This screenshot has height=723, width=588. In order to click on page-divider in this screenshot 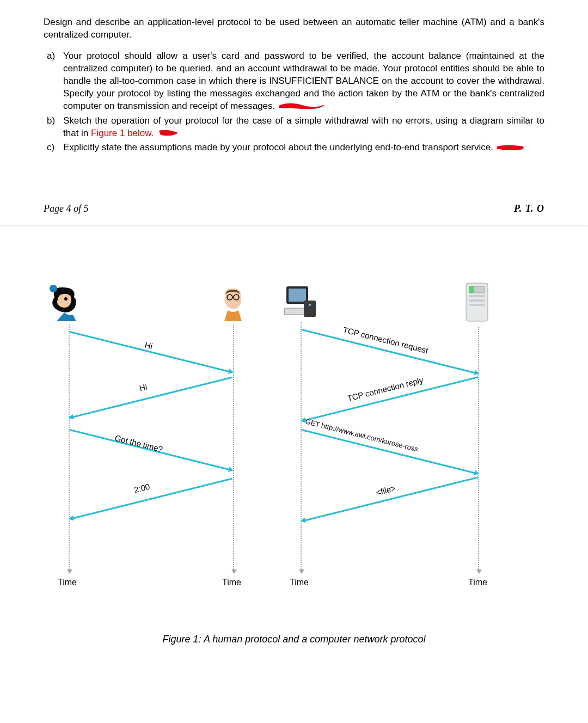, I will do `click(294, 226)`.